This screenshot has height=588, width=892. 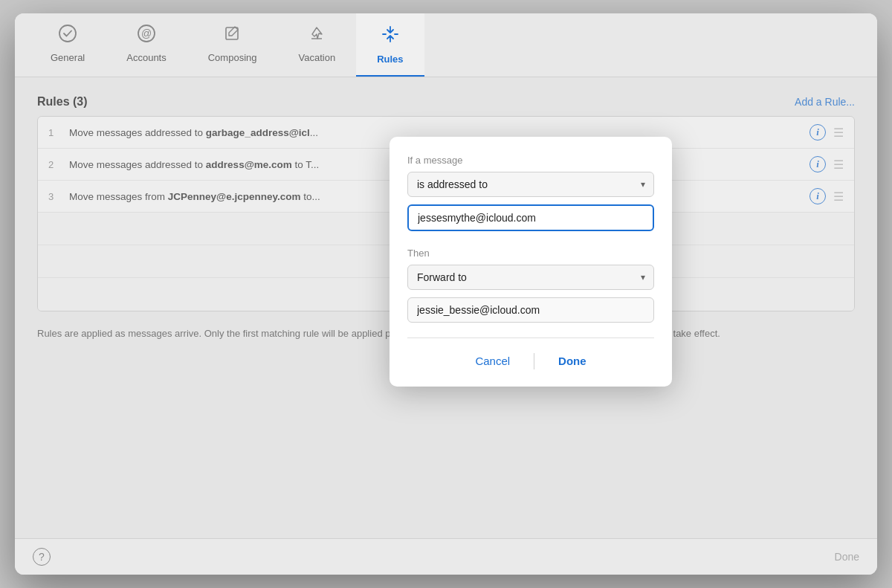 I want to click on done-button: Done, so click(x=572, y=361).